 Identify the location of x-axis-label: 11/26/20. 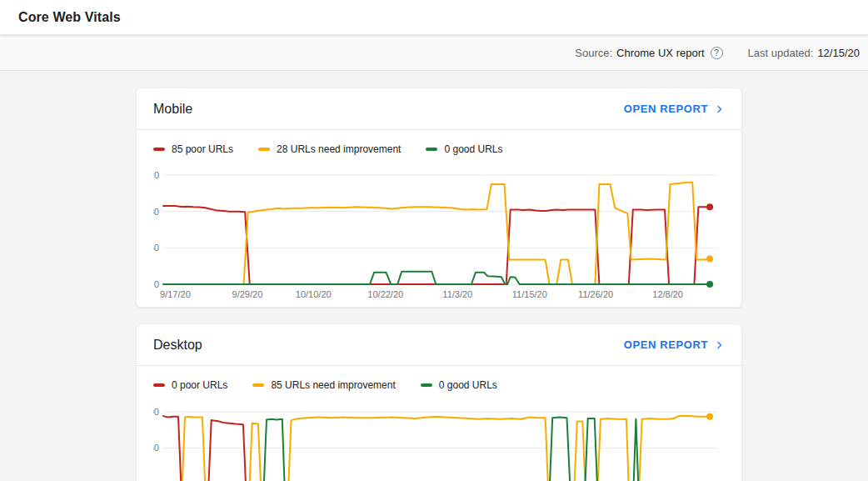
(596, 294).